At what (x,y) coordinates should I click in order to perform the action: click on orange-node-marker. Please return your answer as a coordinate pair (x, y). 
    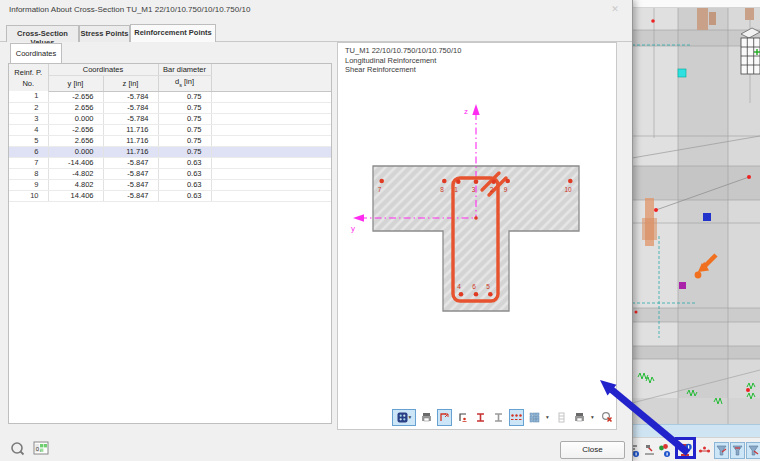
    Looking at the image, I should click on (698, 276).